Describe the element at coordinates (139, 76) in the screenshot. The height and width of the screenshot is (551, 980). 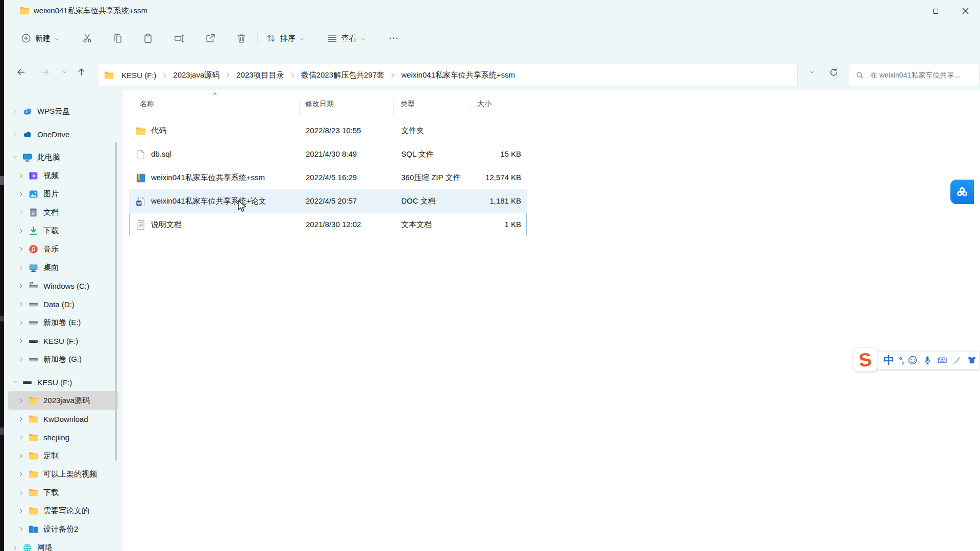
I see `breadcrumb-item: KESU (F:)` at that location.